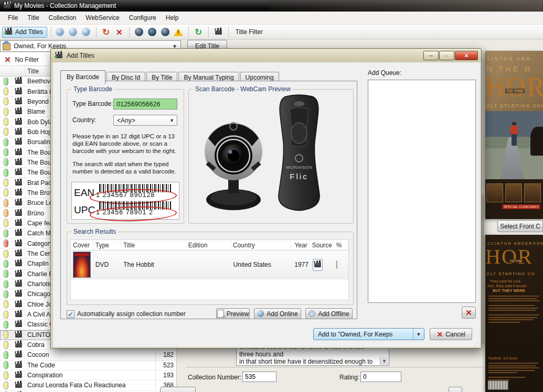 The width and height of the screenshot is (543, 392). What do you see at coordinates (92, 104) in the screenshot?
I see `type-barcode-label: Type Barcode:` at bounding box center [92, 104].